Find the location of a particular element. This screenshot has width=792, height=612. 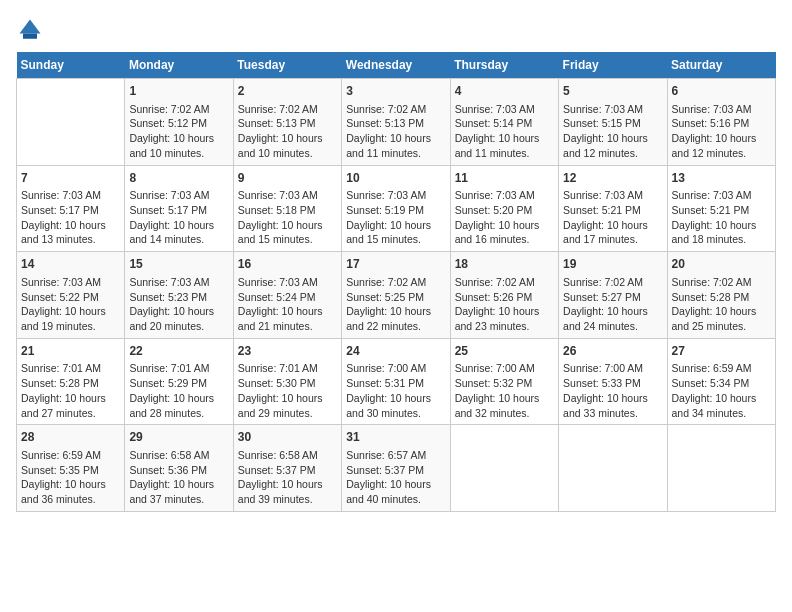

week-row-1: 1Sunrise: 7:02 AM Sunset: 5:12 PM Daylig… is located at coordinates (396, 122).